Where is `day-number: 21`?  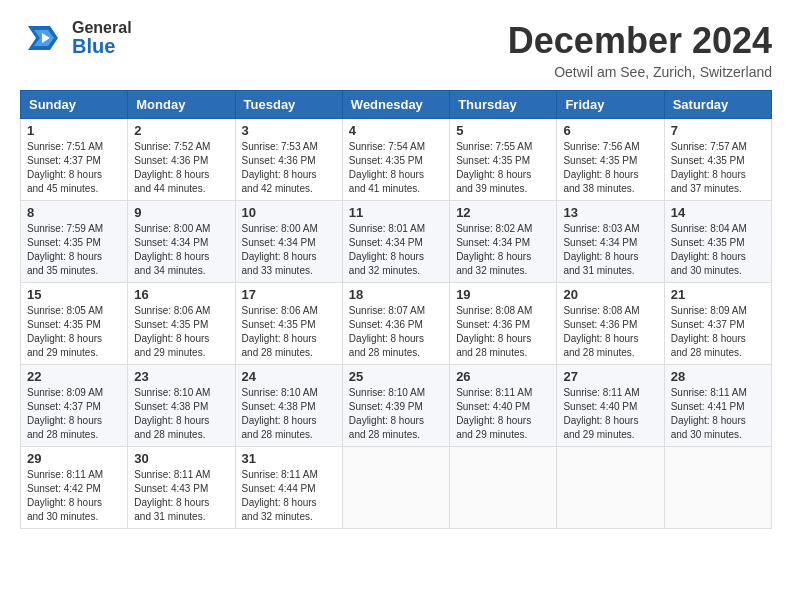
day-number: 21 is located at coordinates (718, 294).